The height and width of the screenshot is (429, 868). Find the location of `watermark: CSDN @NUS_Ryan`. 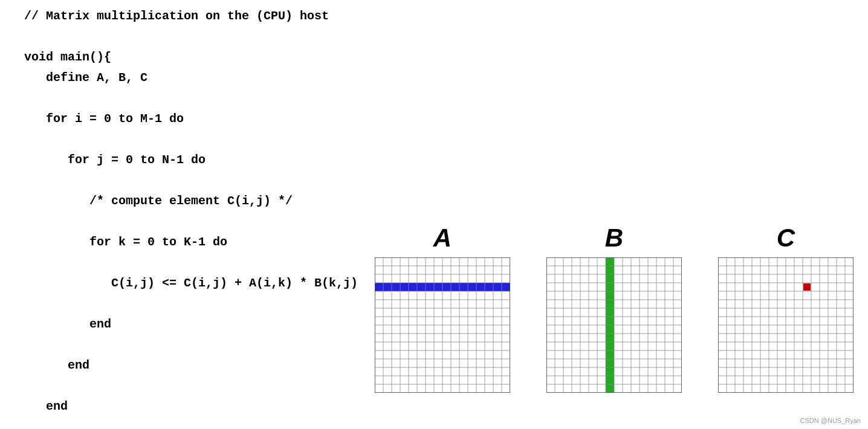

watermark: CSDN @NUS_Ryan is located at coordinates (831, 421).